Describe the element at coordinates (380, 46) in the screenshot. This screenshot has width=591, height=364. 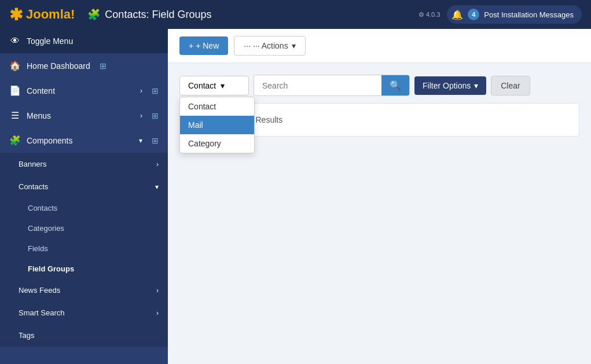
I see `toolbar: + + New ··· ··· Actions ▾` at that location.